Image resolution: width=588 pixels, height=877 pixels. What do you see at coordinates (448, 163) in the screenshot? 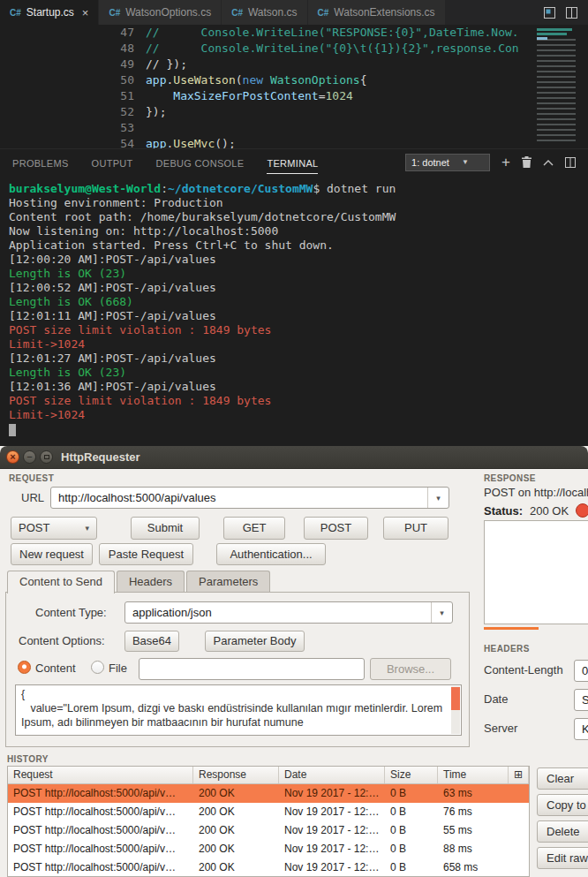
I see `terminal-selector: 1: dotnet ▼` at bounding box center [448, 163].